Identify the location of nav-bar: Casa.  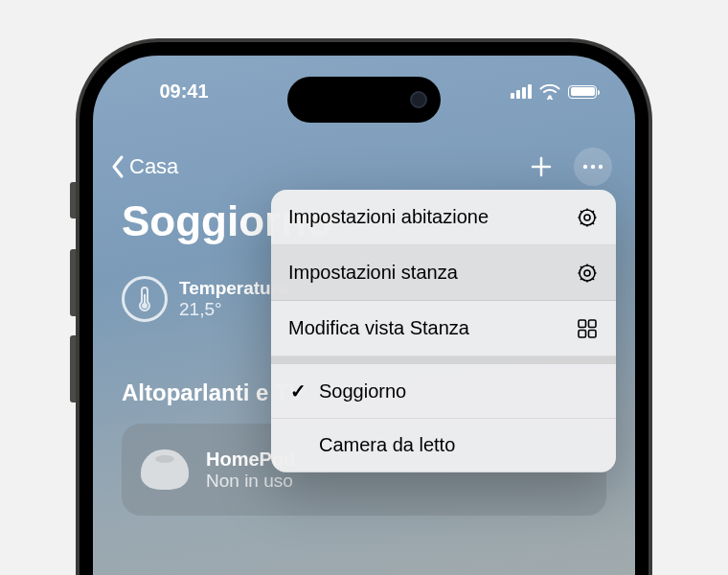
(364, 167).